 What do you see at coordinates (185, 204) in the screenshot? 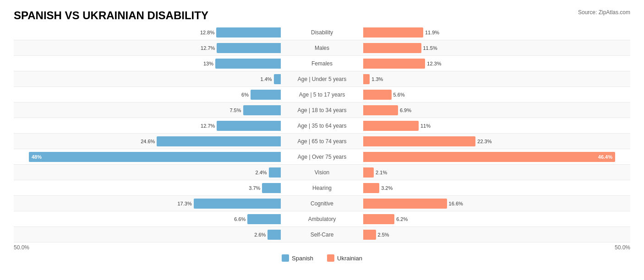
I see `value-spanish: 17.3%` at bounding box center [185, 204].